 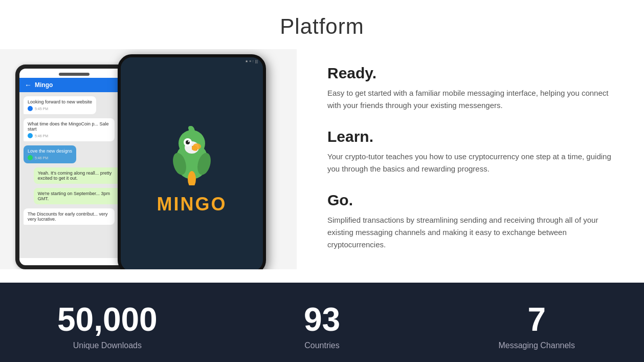 What do you see at coordinates (537, 346) in the screenshot?
I see `stat-label-channels: Messaging Channels` at bounding box center [537, 346].